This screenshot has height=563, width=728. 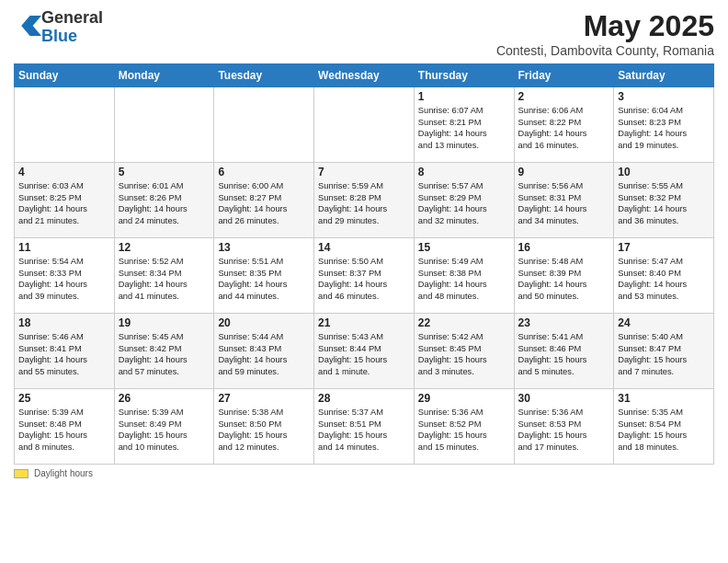 What do you see at coordinates (64, 201) in the screenshot?
I see `calendar-day-cell: 4Sunrise: 6:03 AM Sunset: 8:25 PM Daylig…` at bounding box center [64, 201].